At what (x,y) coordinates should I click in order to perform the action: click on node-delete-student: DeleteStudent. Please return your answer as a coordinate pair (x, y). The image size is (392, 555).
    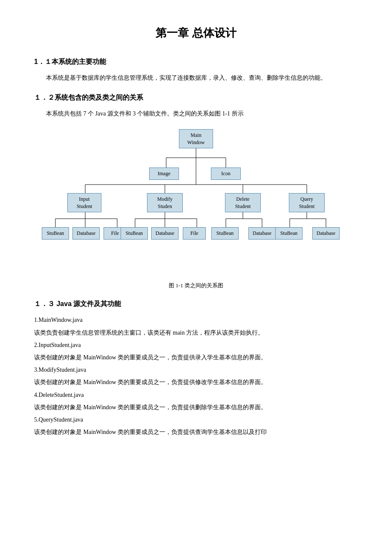
    Looking at the image, I should click on (243, 202).